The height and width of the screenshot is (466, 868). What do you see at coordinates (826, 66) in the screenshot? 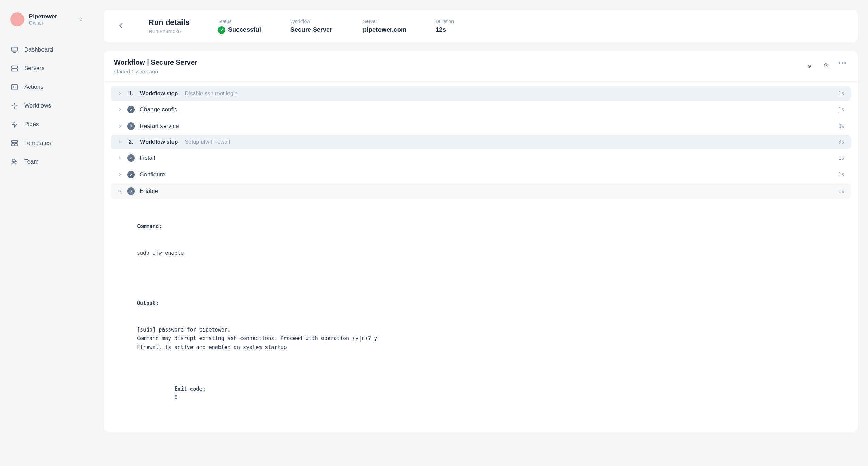
I see `workflow-actions` at bounding box center [826, 66].